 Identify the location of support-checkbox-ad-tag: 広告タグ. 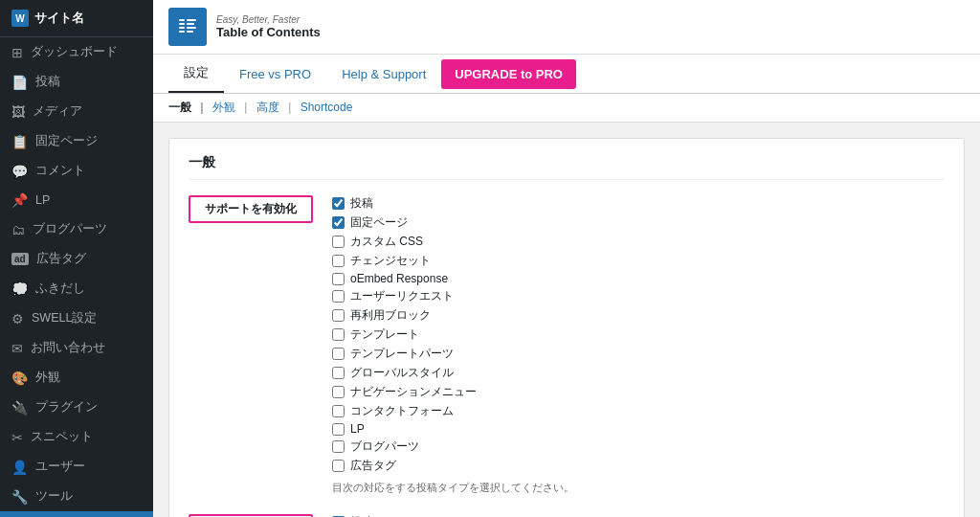
(638, 465).